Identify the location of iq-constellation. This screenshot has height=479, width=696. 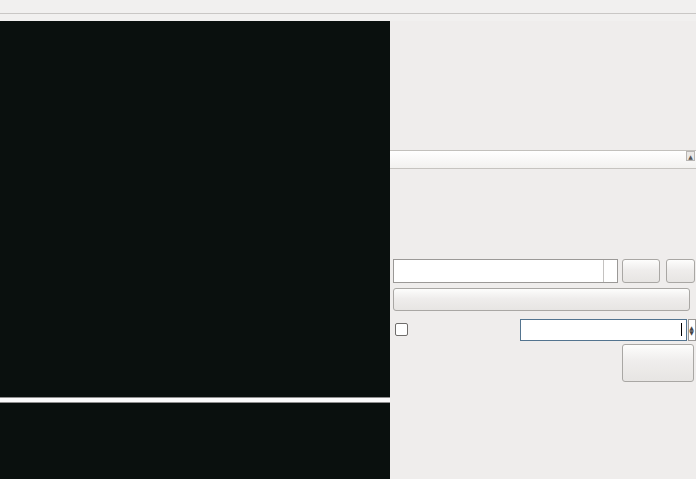
(424, 66).